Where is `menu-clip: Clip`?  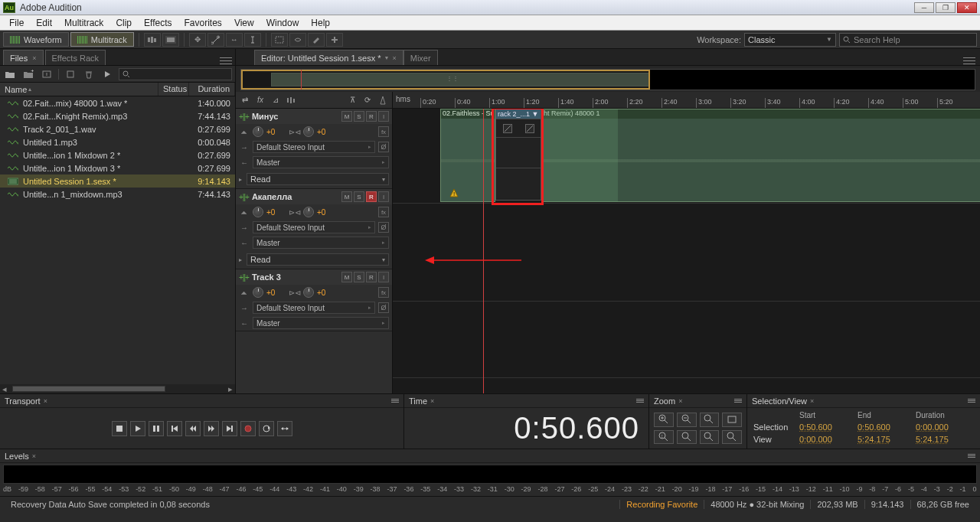
menu-clip: Clip is located at coordinates (124, 23).